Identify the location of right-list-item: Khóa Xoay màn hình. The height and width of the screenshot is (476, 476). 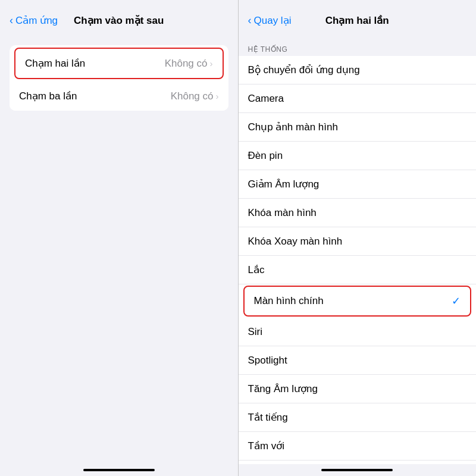
(358, 242).